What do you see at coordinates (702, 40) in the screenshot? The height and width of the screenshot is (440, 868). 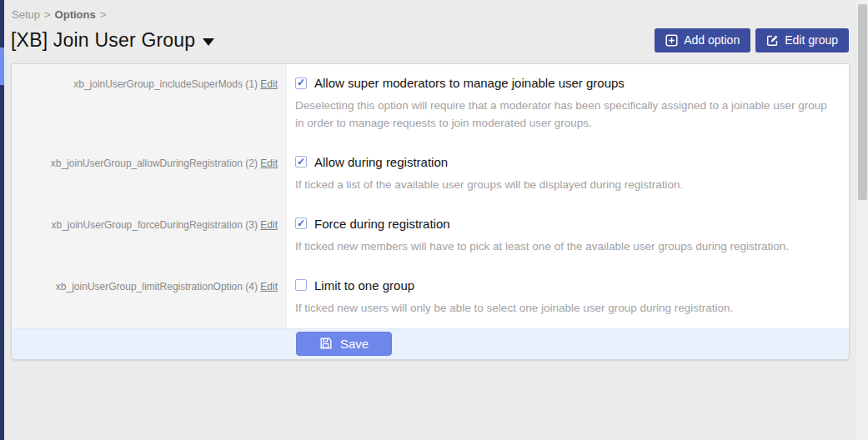 I see `add-option-button: Add option` at bounding box center [702, 40].